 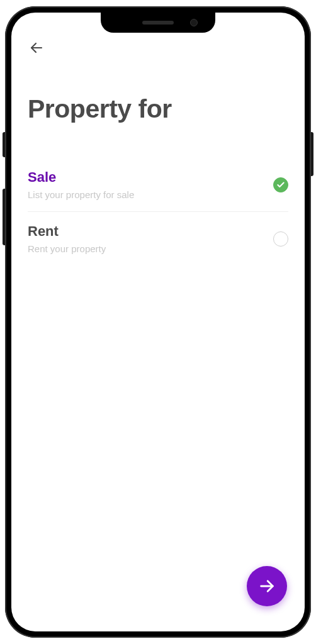 What do you see at coordinates (158, 23) in the screenshot?
I see `notch` at bounding box center [158, 23].